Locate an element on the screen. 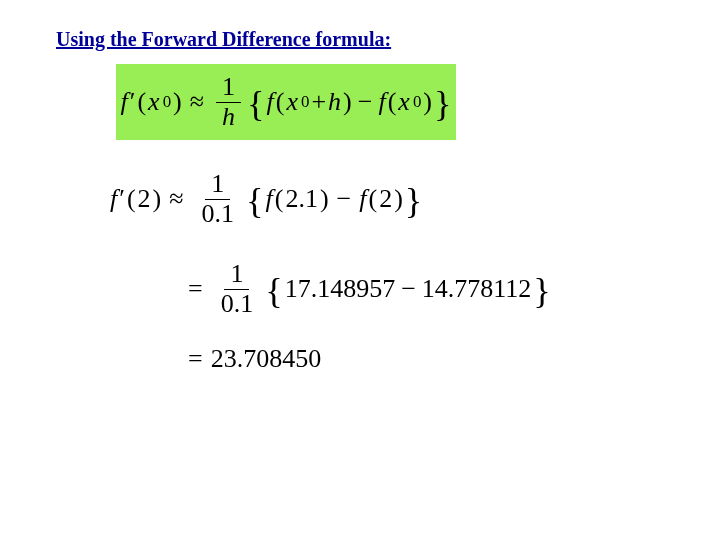 The image size is (720, 540). calculation-line-3: = 23.708450 is located at coordinates (252, 359).